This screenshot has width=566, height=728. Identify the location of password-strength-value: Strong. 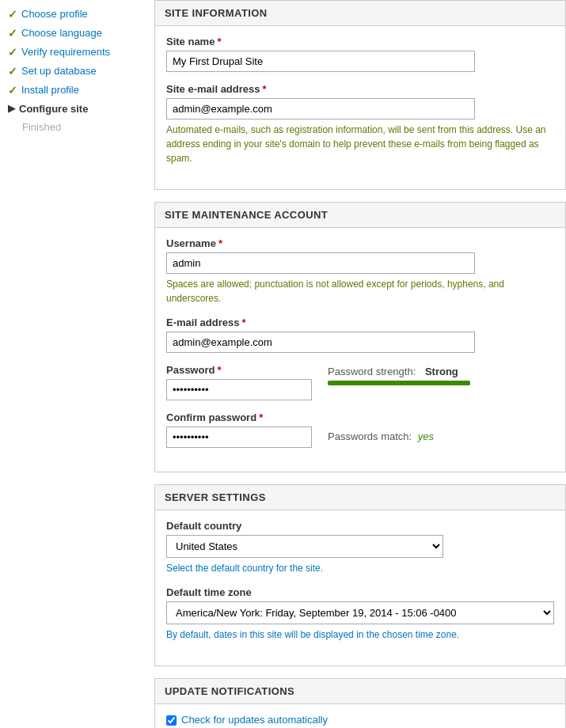
(442, 372).